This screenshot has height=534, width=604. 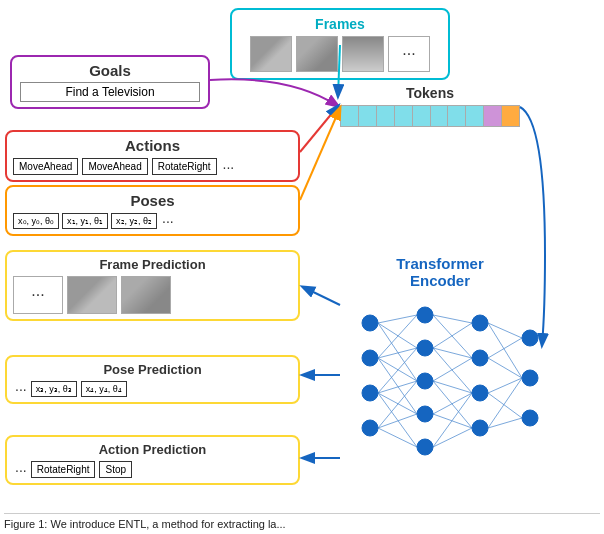 What do you see at coordinates (430, 93) in the screenshot?
I see `tokens-label: Tokens` at bounding box center [430, 93].